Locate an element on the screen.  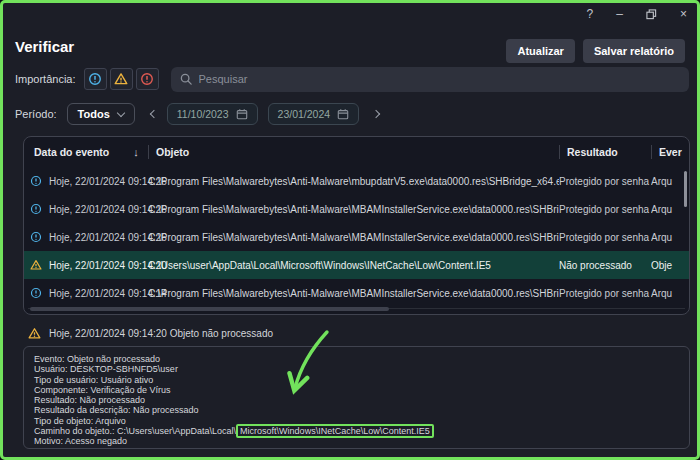
page-title: Verificar is located at coordinates (44, 46).